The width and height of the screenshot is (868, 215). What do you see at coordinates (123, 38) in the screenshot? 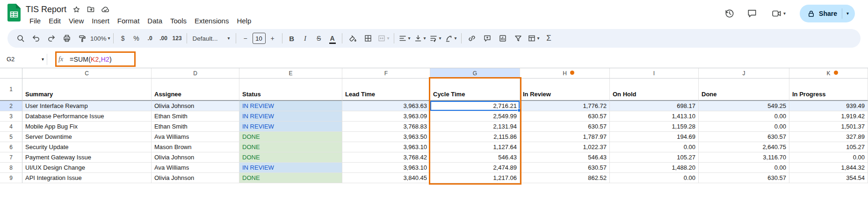
I see `currency-format-button: $` at bounding box center [123, 38].